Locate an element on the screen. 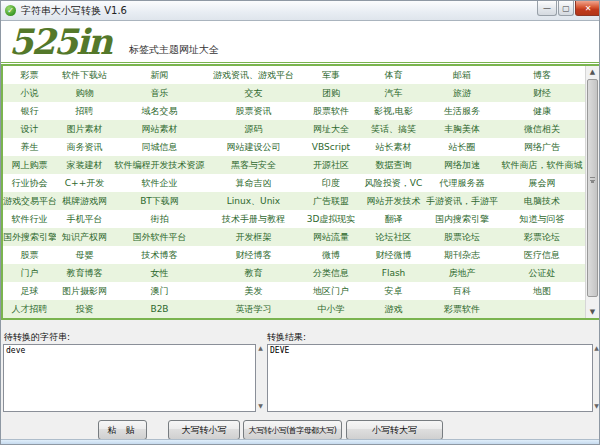 Image resolution: width=600 pixels, height=445 pixels. link-cell: 期刊杂志 is located at coordinates (462, 255).